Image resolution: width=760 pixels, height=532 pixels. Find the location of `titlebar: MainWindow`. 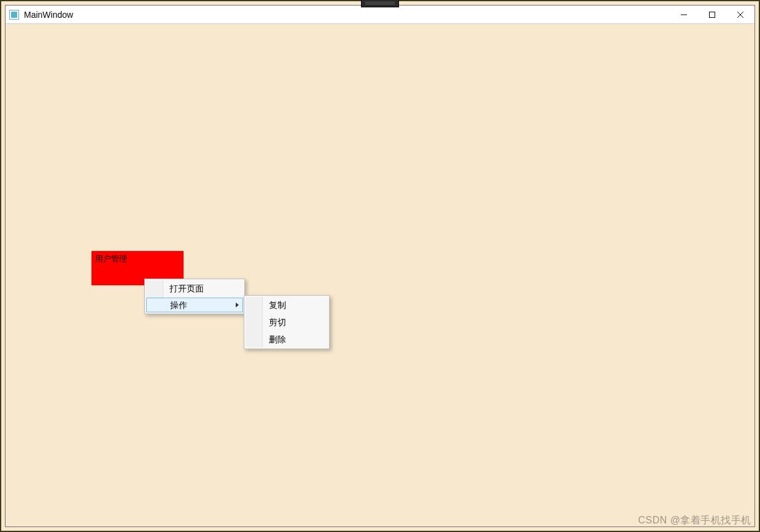

titlebar: MainWindow is located at coordinates (380, 15).